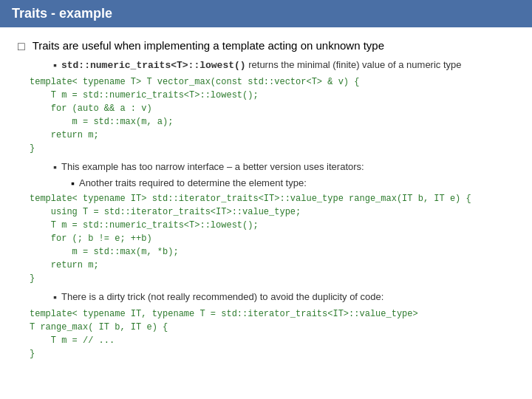 This screenshot has width=532, height=399. I want to click on dash-icon-3: ▪, so click(55, 297).